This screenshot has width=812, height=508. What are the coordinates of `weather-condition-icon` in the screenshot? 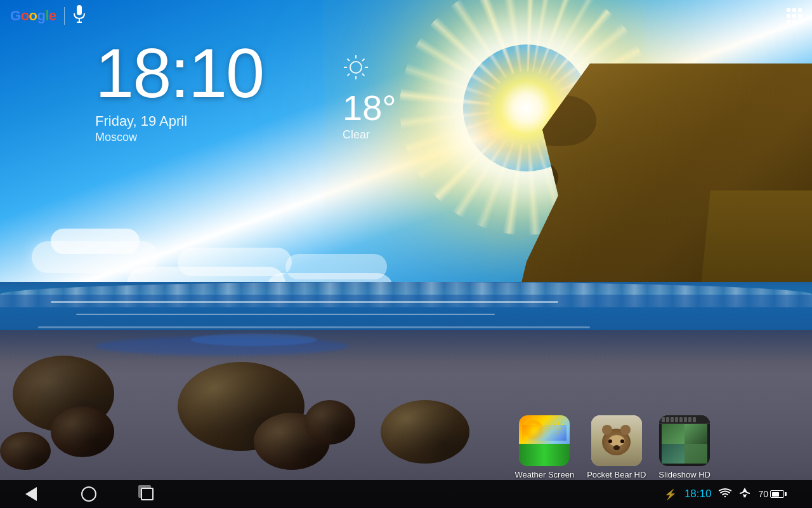 It's located at (369, 70).